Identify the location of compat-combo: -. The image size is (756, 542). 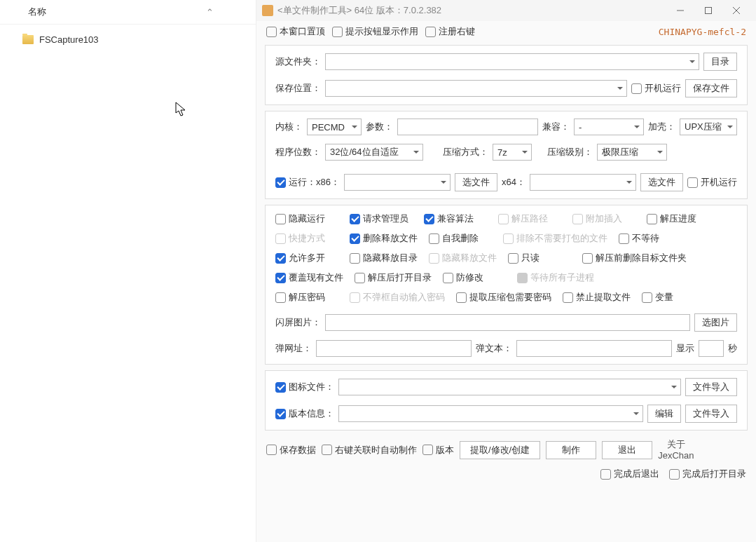
(609, 127).